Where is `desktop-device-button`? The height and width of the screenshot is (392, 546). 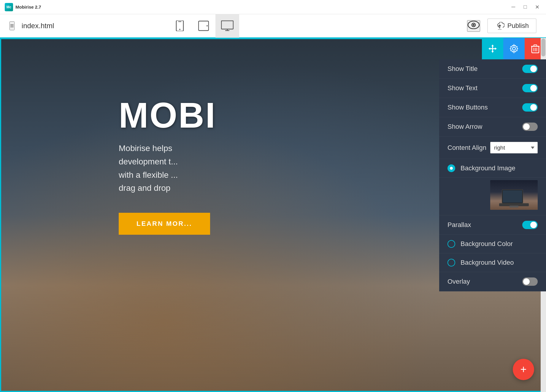 desktop-device-button is located at coordinates (227, 26).